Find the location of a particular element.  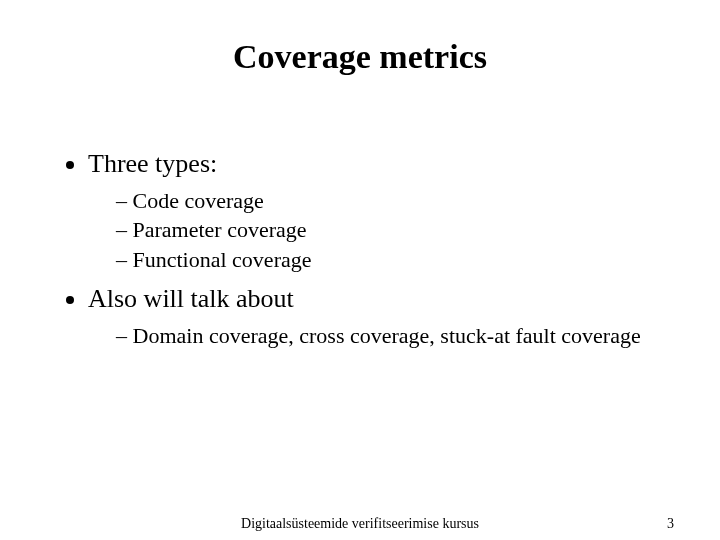

bullet-item-2: Also will talk about Domain coverage, cr… is located at coordinates (374, 316).